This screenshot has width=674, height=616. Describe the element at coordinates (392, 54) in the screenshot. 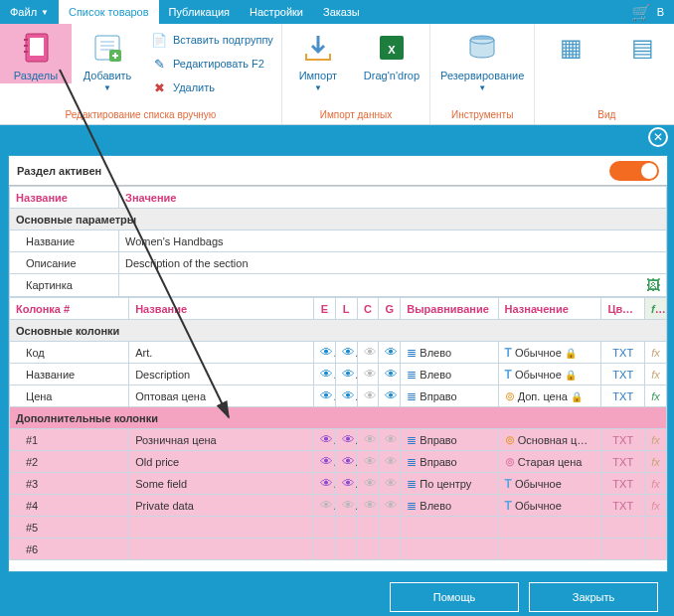

I see `dragdrop-button: X Drag'n'drop` at that location.